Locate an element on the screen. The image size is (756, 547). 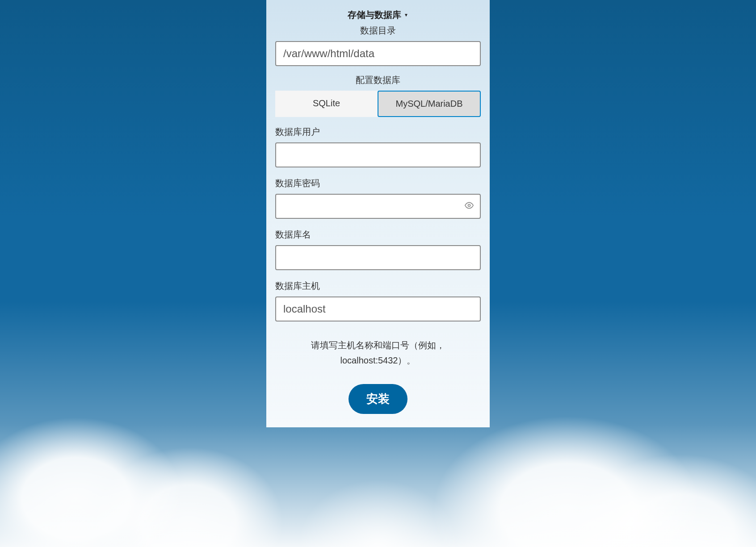
database-user-input is located at coordinates (378, 155).